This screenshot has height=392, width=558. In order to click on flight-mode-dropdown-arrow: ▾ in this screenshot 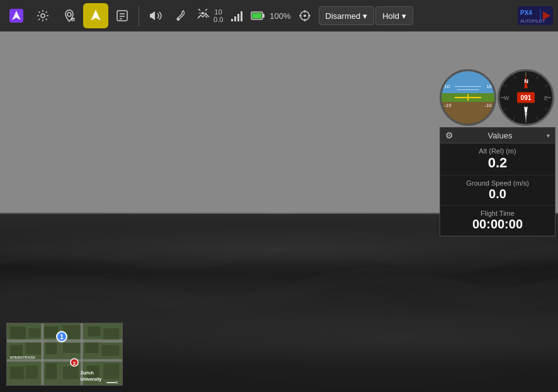, I will do `click(404, 16)`.